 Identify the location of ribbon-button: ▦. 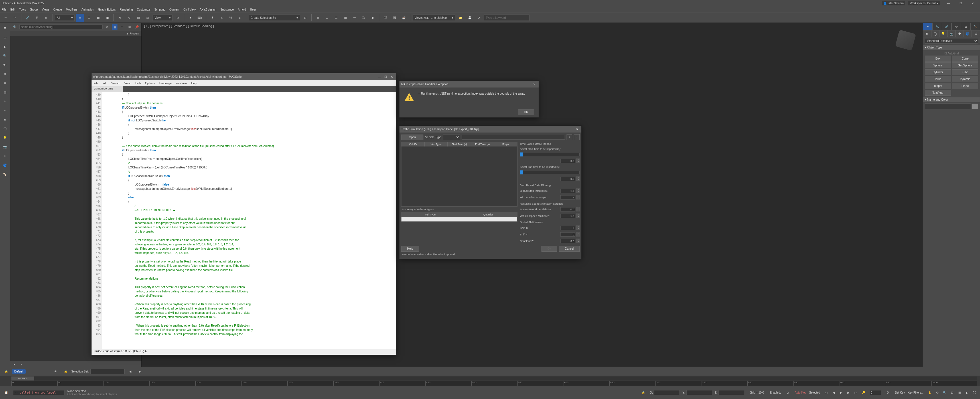
(345, 17).